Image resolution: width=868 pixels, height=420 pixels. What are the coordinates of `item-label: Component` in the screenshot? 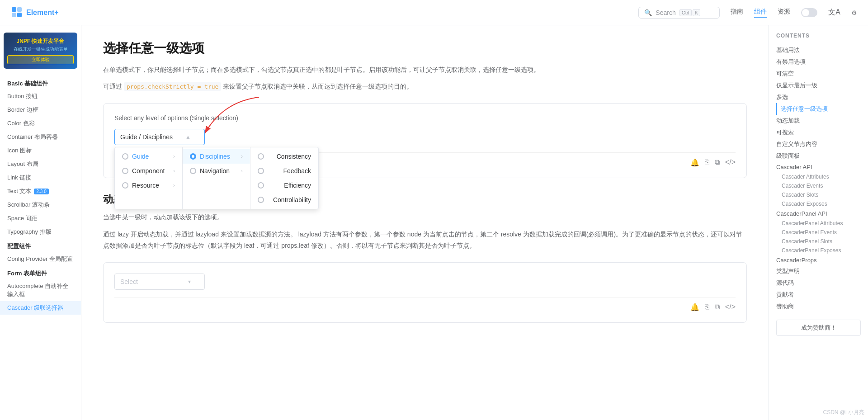 It's located at (148, 171).